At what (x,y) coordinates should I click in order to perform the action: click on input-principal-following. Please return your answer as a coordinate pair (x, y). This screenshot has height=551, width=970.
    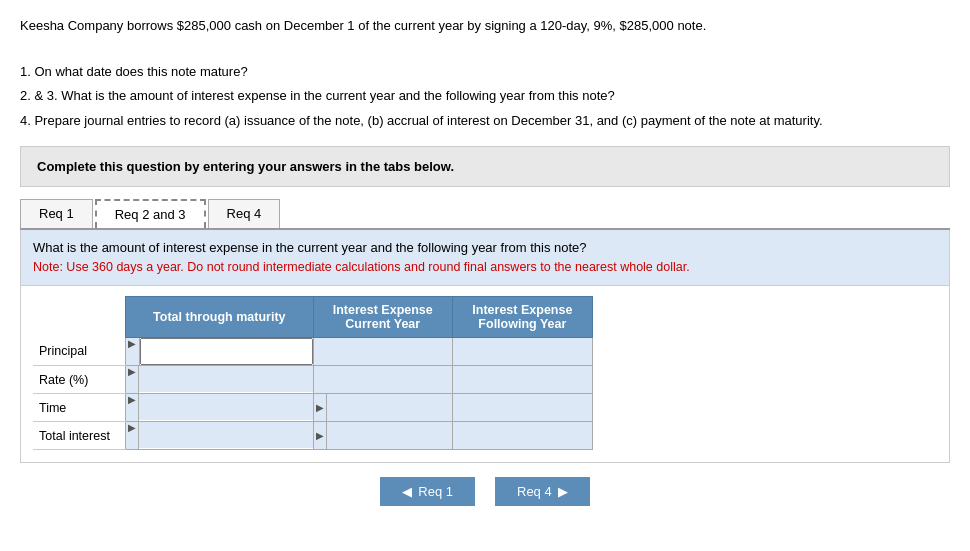
    Looking at the image, I should click on (522, 351).